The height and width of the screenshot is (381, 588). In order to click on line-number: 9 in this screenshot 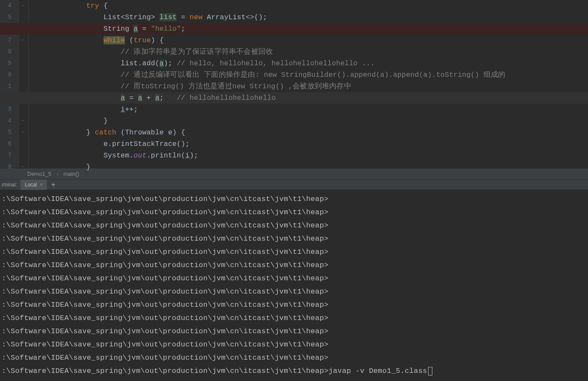, I will do `click(9, 63)`.